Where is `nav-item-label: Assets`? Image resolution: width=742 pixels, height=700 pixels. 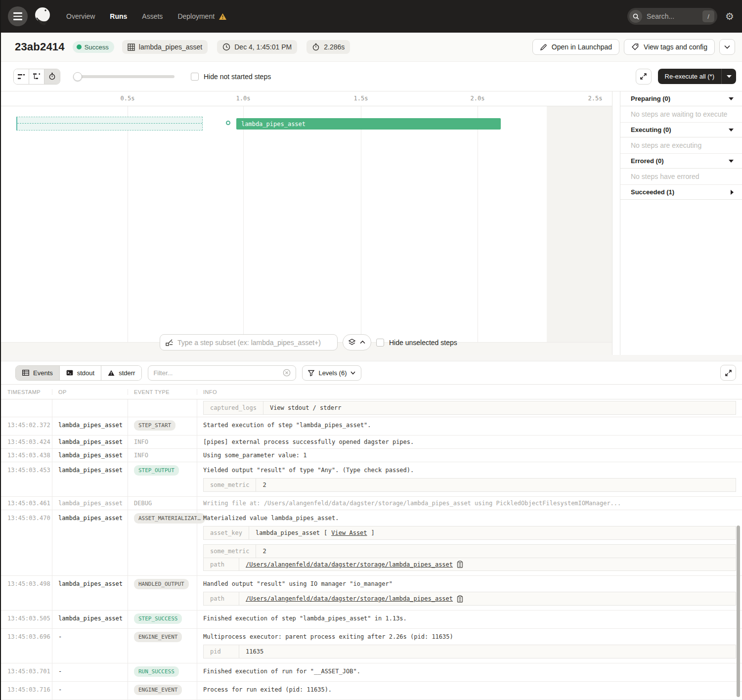
nav-item-label: Assets is located at coordinates (152, 16).